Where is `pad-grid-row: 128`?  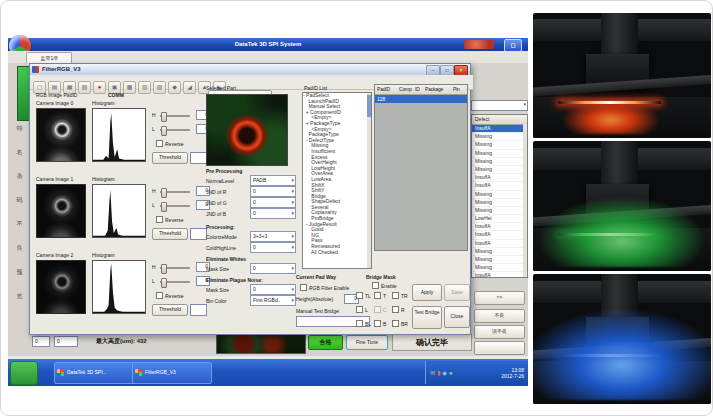
pad-grid-row: 128 is located at coordinates (421, 99).